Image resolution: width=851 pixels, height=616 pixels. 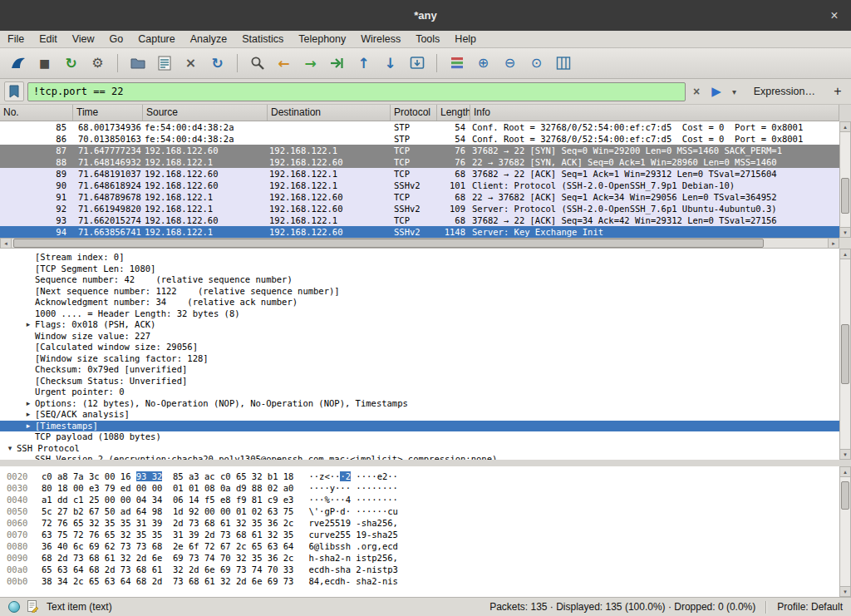 What do you see at coordinates (484, 63) in the screenshot?
I see `zoom-in-icon: ⊕` at bounding box center [484, 63].